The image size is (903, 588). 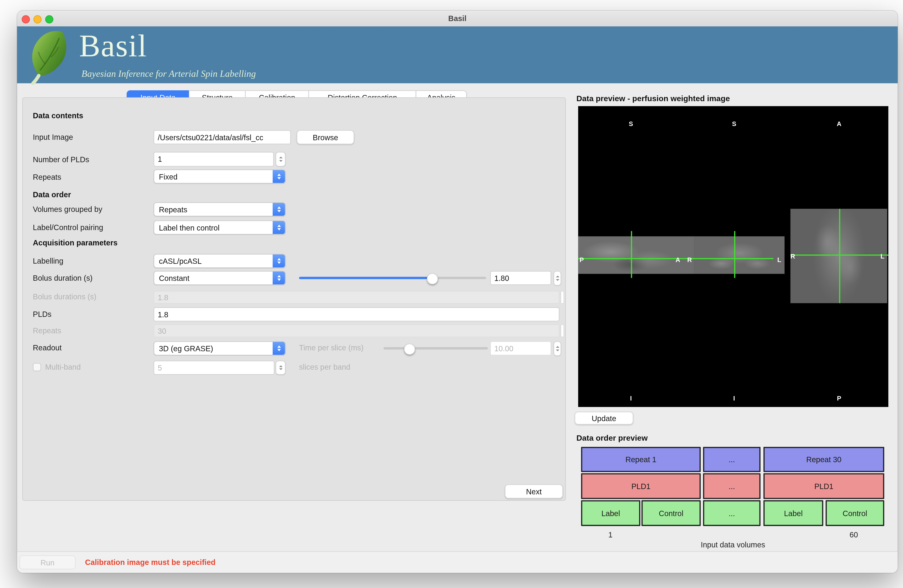 What do you see at coordinates (357, 314) in the screenshot?
I see `plds-field: 1.8` at bounding box center [357, 314].